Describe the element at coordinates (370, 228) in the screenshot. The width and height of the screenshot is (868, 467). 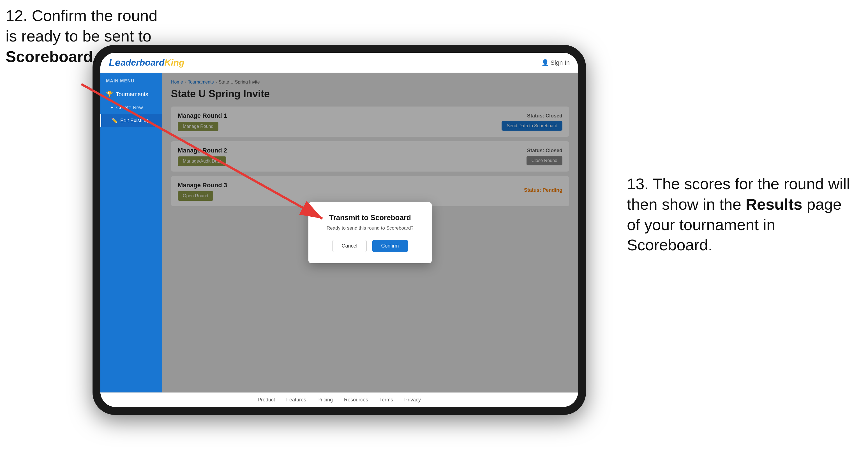
I see `modal-subtitle: Ready to send this round to Scoreboard?` at that location.